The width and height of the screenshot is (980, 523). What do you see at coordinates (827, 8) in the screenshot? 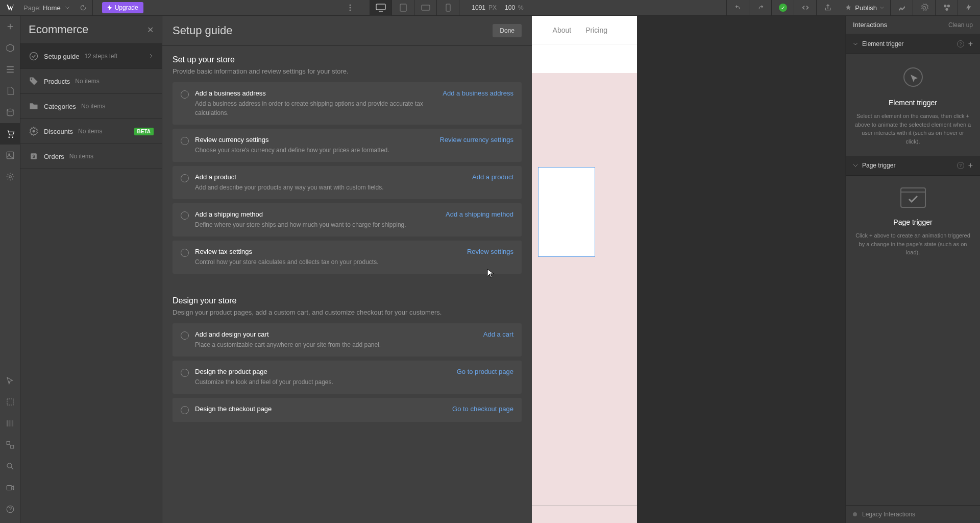
I see `share-button` at bounding box center [827, 8].